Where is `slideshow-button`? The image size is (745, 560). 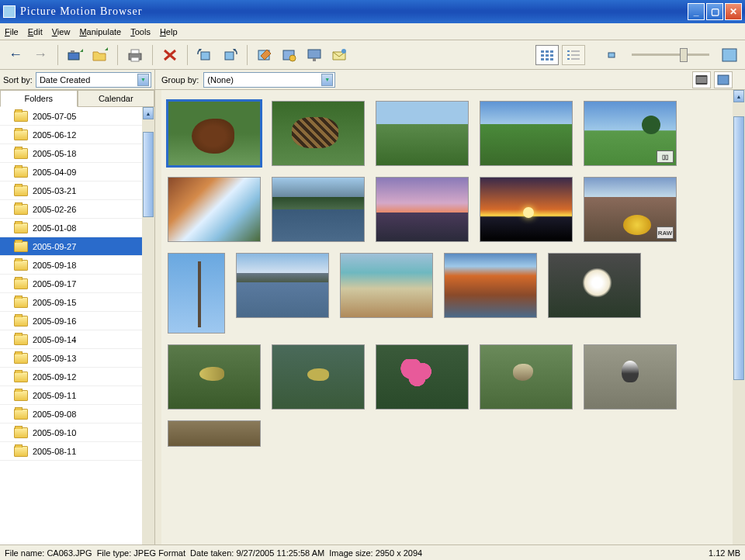 slideshow-button is located at coordinates (314, 55).